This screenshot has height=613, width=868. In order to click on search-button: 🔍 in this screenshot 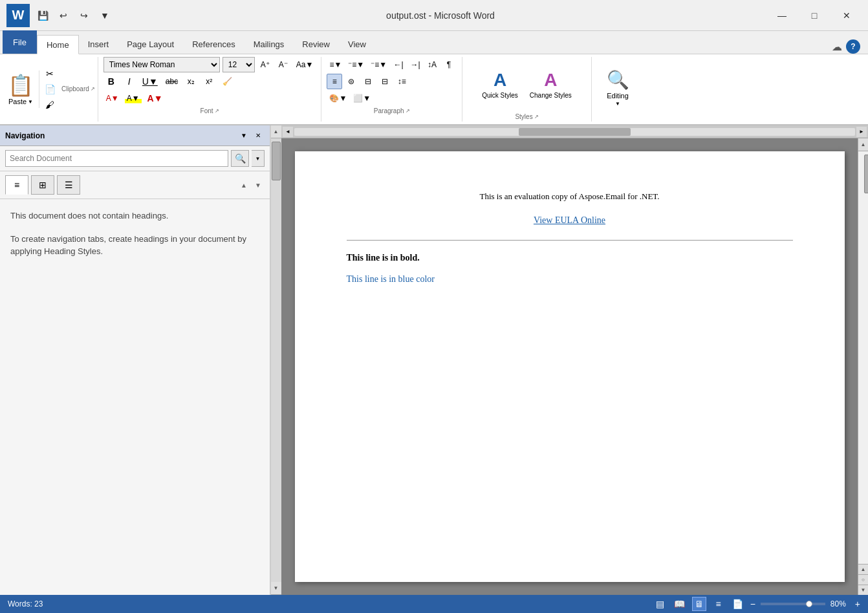, I will do `click(240, 158)`.